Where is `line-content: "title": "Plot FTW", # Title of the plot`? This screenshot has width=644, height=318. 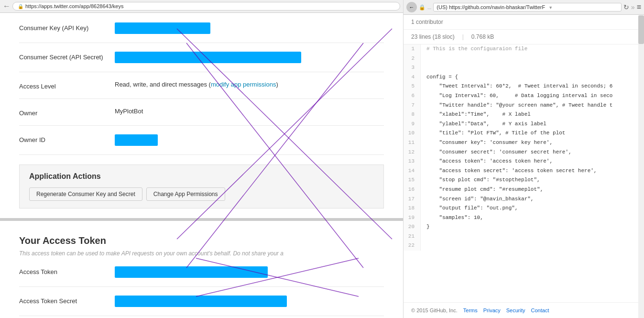 line-content: "title": "Plot FTW", # Title of the plot is located at coordinates (493, 133).